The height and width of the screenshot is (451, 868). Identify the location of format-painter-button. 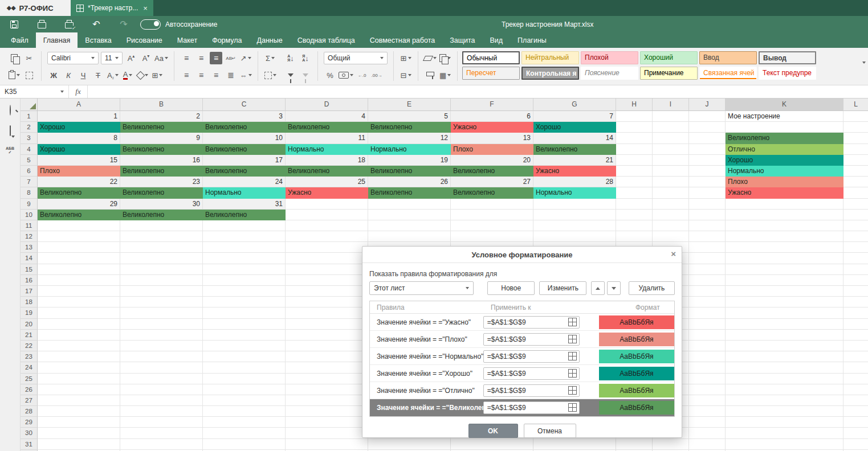
(430, 75).